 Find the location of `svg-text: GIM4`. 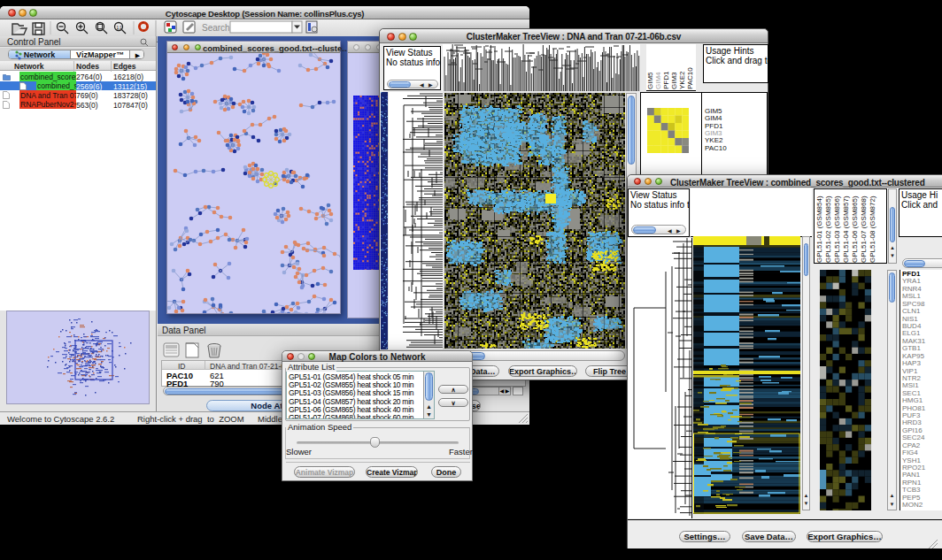

svg-text: GIM4 is located at coordinates (659, 81).